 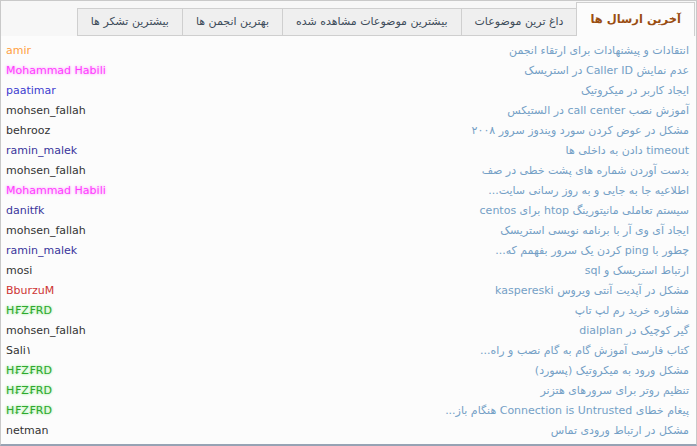 I want to click on topic-link: مشکل در ارتباط ورودی تماس, so click(x=620, y=430).